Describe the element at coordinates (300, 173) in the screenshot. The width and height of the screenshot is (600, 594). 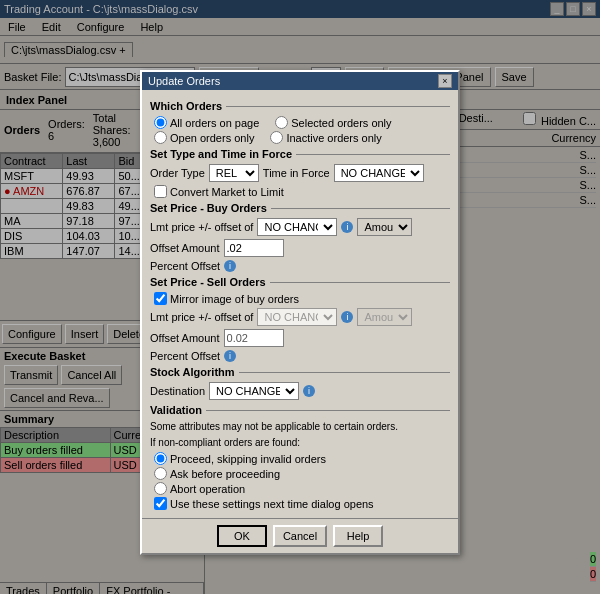
I see `order-type-row: Order Type REL LMT MKT Time in Force NO …` at that location.